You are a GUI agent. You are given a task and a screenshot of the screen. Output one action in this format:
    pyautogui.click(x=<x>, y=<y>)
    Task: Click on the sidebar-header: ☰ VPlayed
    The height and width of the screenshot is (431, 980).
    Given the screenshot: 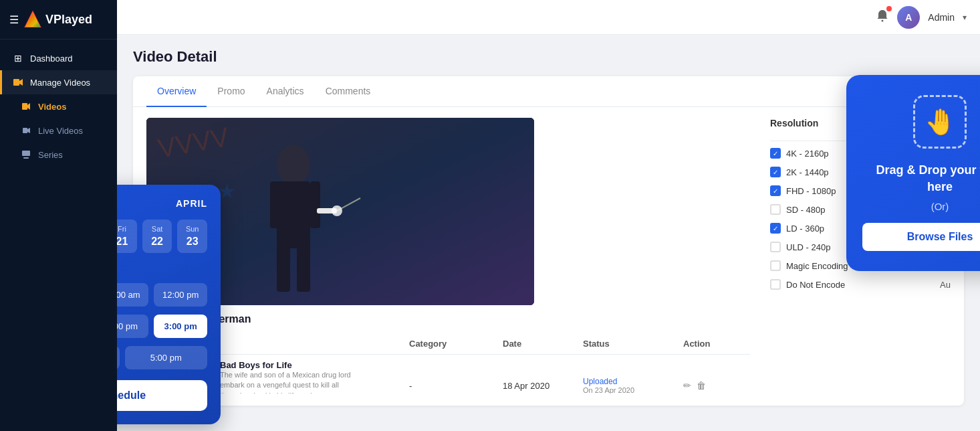 What is the action you would take?
    pyautogui.click(x=59, y=20)
    